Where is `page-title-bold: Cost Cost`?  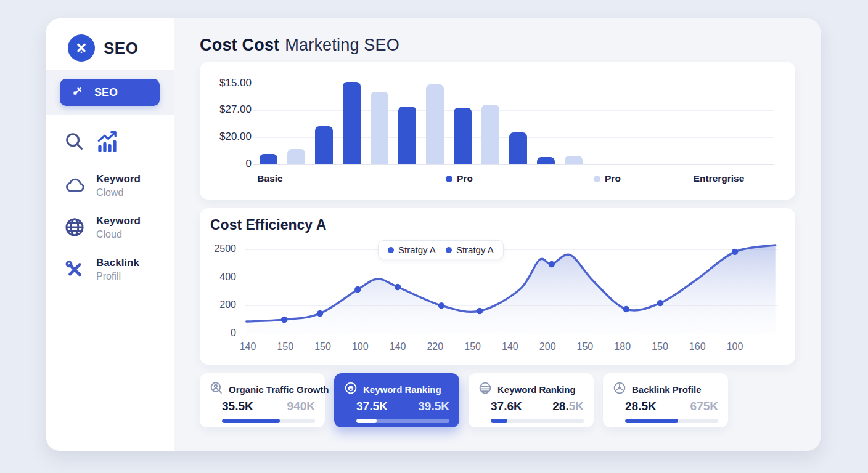 page-title-bold: Cost Cost is located at coordinates (239, 45).